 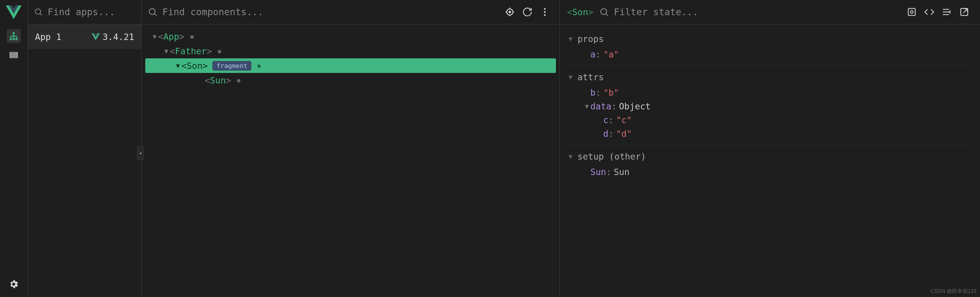 What do you see at coordinates (351, 65) in the screenshot?
I see `tree-node-son: ▼<Son>fragment●` at bounding box center [351, 65].